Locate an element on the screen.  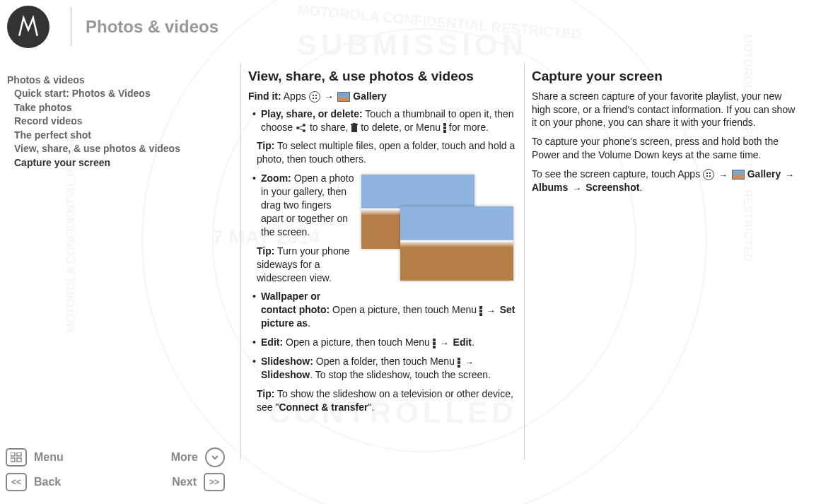
bullet-slideshow: Slideshow: Open a folder, then touch Men… is located at coordinates (385, 368).